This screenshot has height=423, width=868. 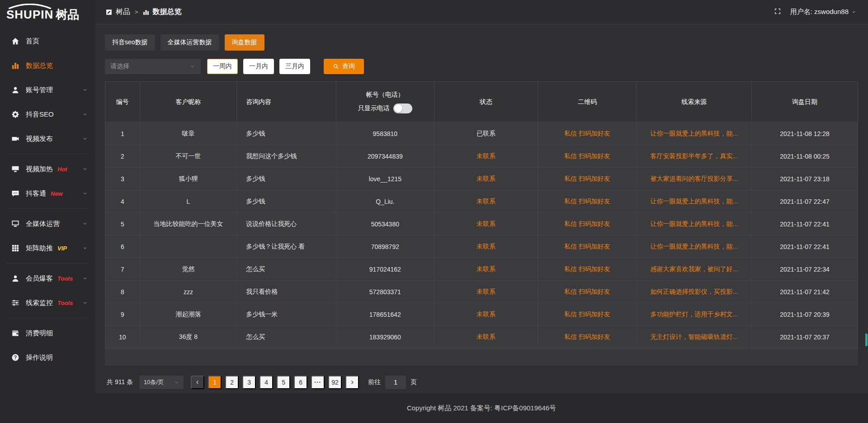 I want to click on grid-icon, so click(x=15, y=248).